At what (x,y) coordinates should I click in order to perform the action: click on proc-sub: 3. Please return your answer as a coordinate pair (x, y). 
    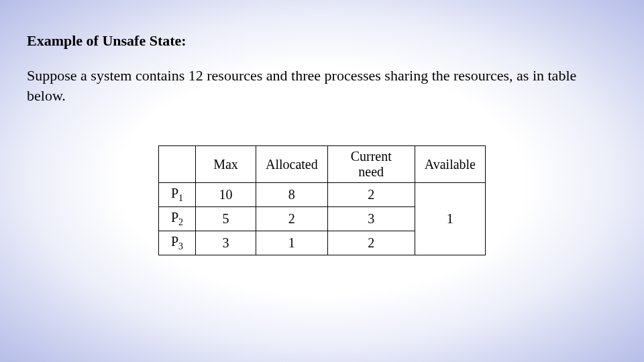
    Looking at the image, I should click on (181, 247).